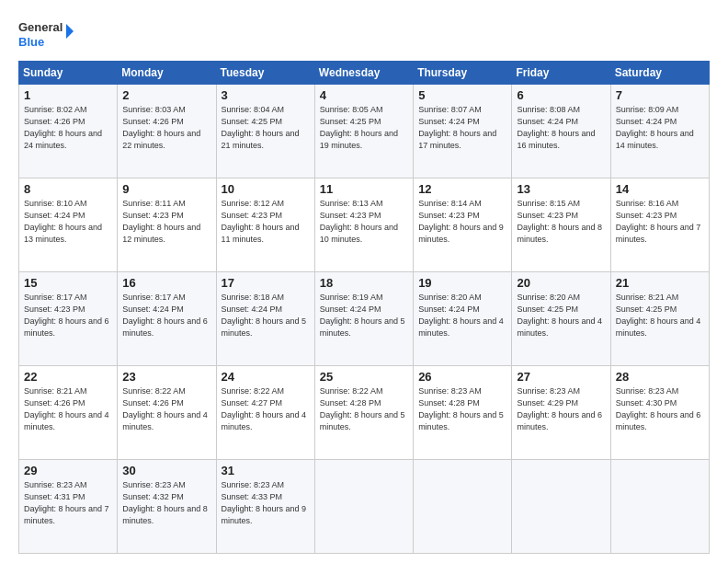  I want to click on day-number: 23, so click(166, 377).